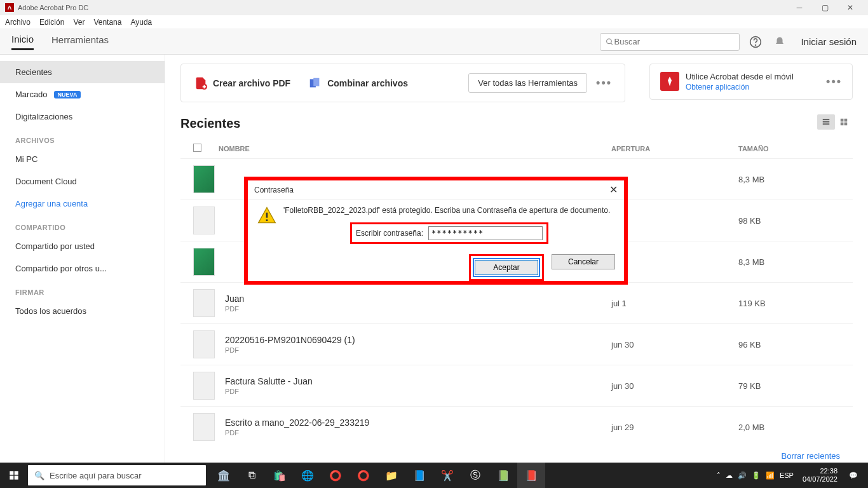  I want to click on search-input, so click(675, 42).